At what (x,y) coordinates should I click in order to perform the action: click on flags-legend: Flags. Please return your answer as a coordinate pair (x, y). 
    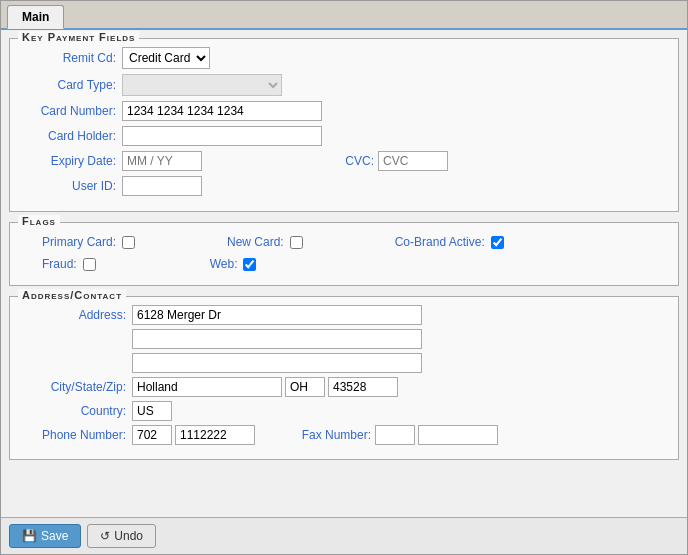
    Looking at the image, I should click on (39, 221).